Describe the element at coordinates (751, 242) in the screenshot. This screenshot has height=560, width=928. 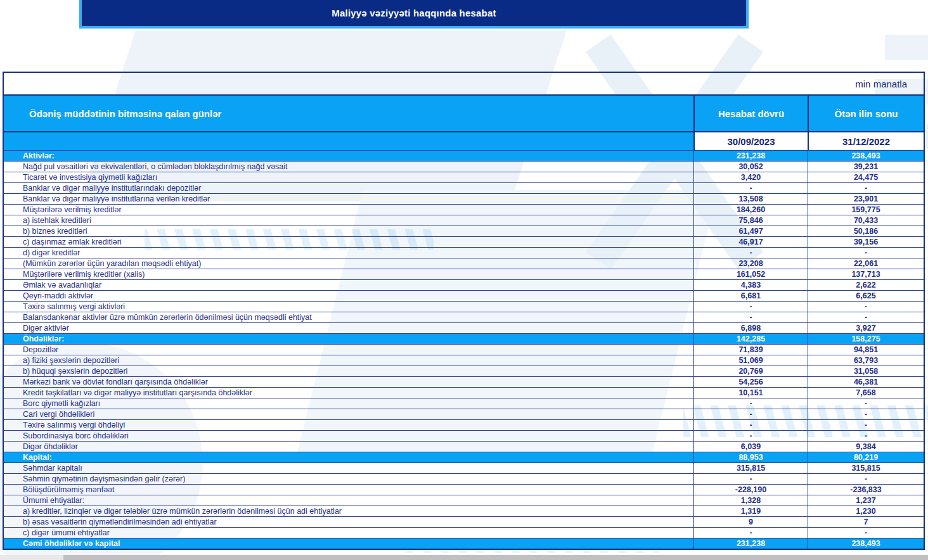
I see `row-value-current: 46,917` at that location.